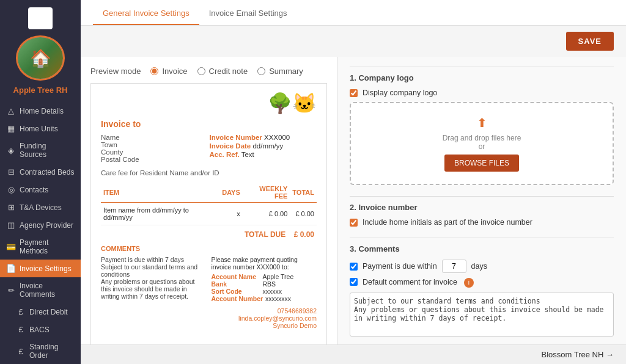 The image size is (626, 364). What do you see at coordinates (40, 90) in the screenshot?
I see `sidebar-brand: Apple Tree RH` at bounding box center [40, 90].